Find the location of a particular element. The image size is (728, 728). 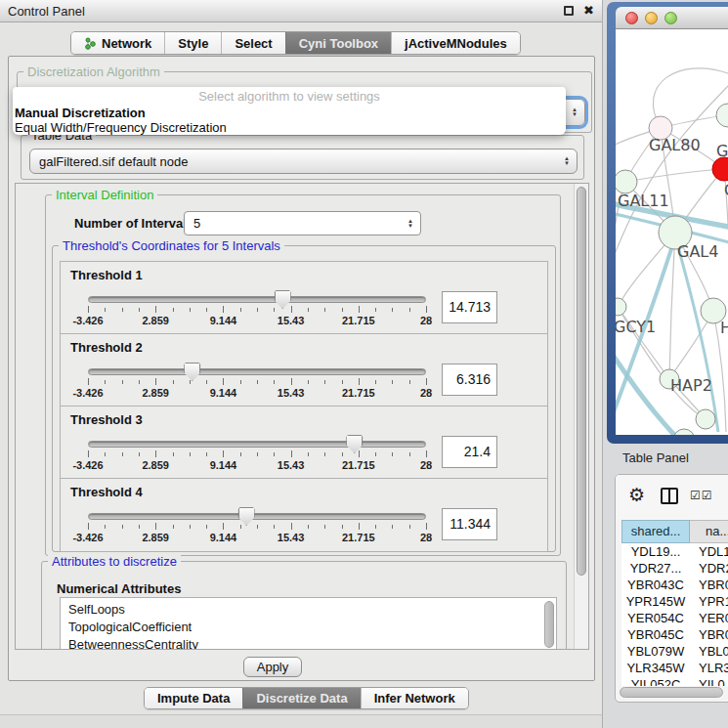

slider-scale-label: 2.859 is located at coordinates (155, 537).